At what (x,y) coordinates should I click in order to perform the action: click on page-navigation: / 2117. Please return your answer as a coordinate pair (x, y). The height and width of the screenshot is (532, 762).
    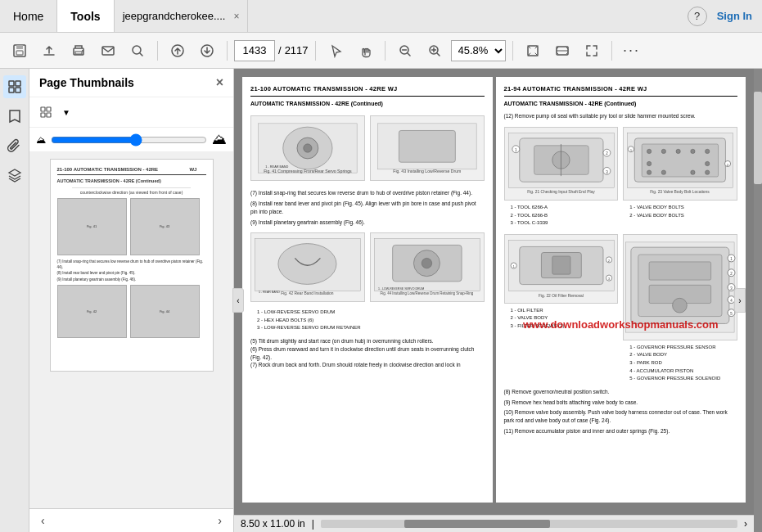
    Looking at the image, I should click on (272, 51).